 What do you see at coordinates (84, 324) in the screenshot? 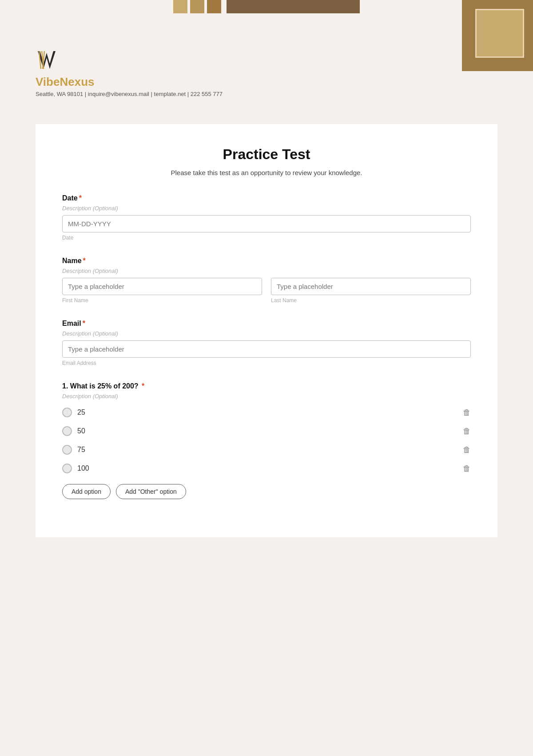
I see `email-required-star: *` at bounding box center [84, 324].